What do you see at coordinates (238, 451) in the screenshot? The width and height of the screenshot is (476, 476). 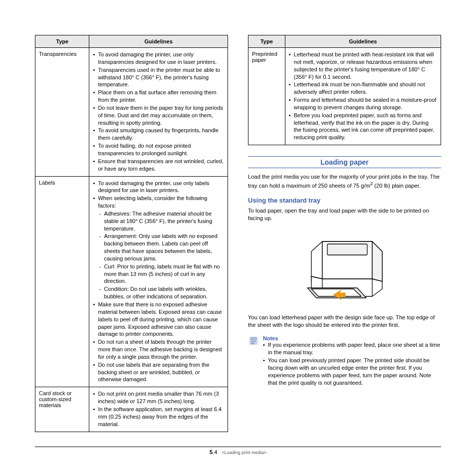 I see `page-footer: 5.4 <Loading print media>` at bounding box center [238, 451].